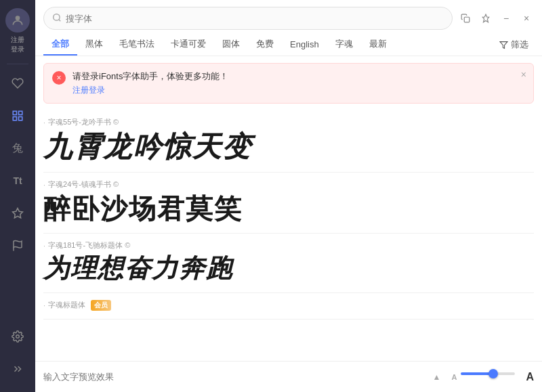 This screenshot has width=542, height=392. I want to click on sidebar-divider, so click(18, 64).